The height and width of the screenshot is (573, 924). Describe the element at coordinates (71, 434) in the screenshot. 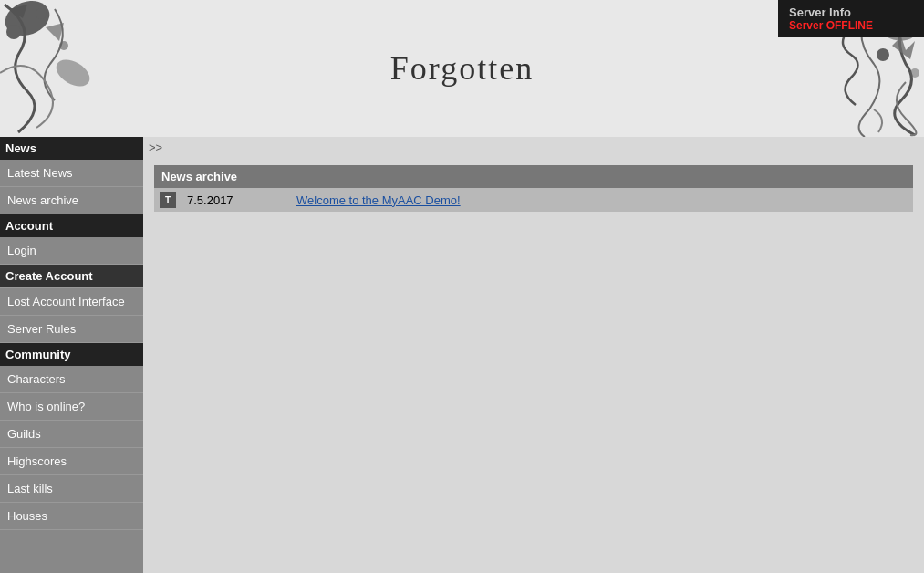

I see `sidebar-item-guilds: Guilds` at that location.